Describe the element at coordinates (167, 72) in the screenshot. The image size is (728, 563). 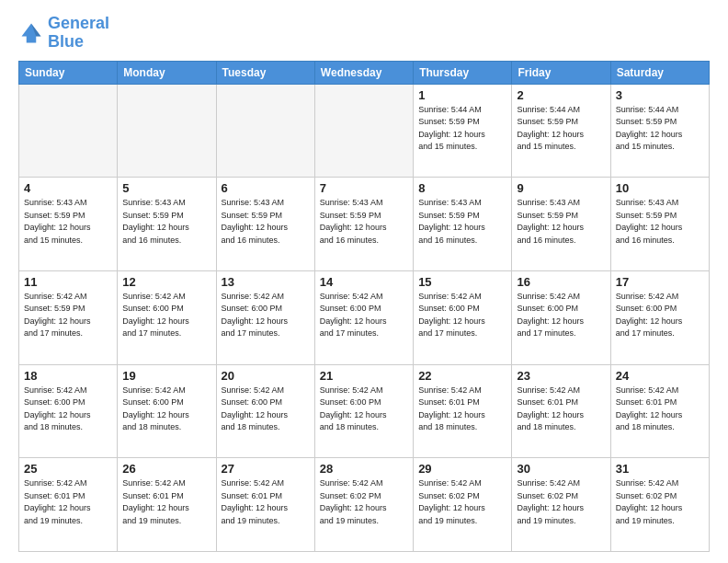
I see `weekday-monday: Monday` at that location.